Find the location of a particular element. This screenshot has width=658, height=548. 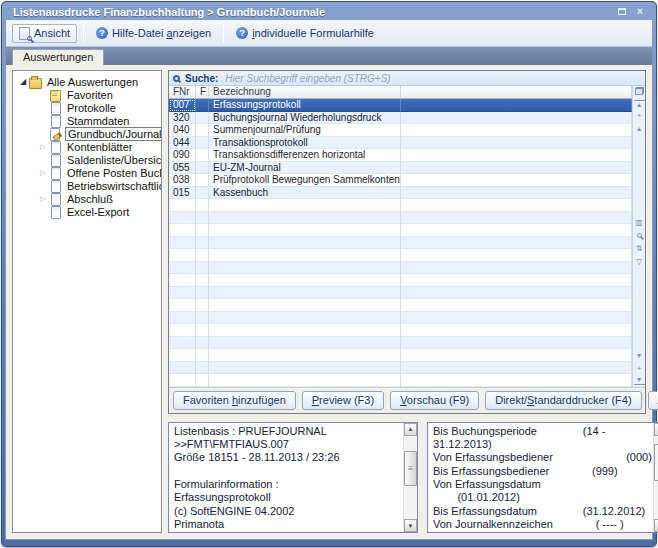

table-row-090: 090Transaktionsdifferenzen horizontal is located at coordinates (400, 156).